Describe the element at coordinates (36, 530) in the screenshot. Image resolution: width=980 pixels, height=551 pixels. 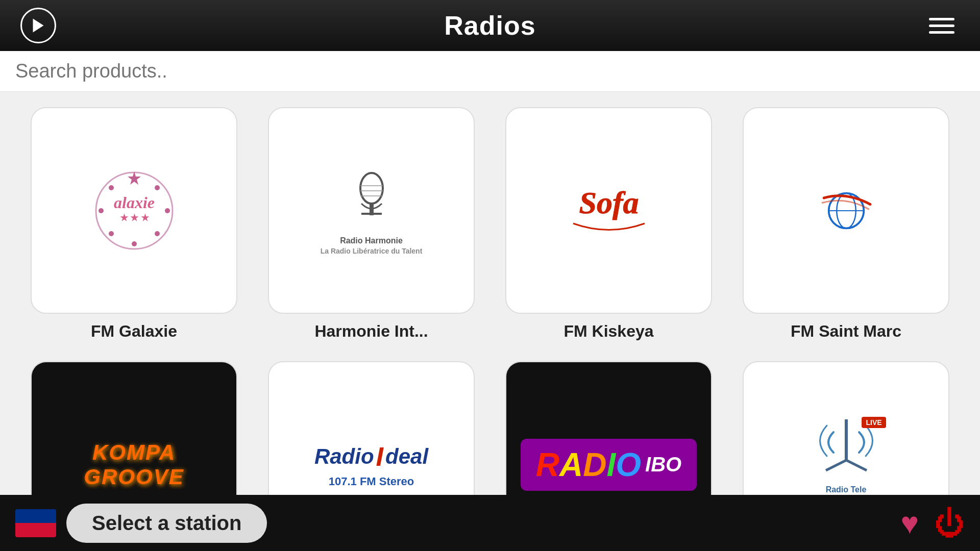
I see `flag-bottom` at that location.